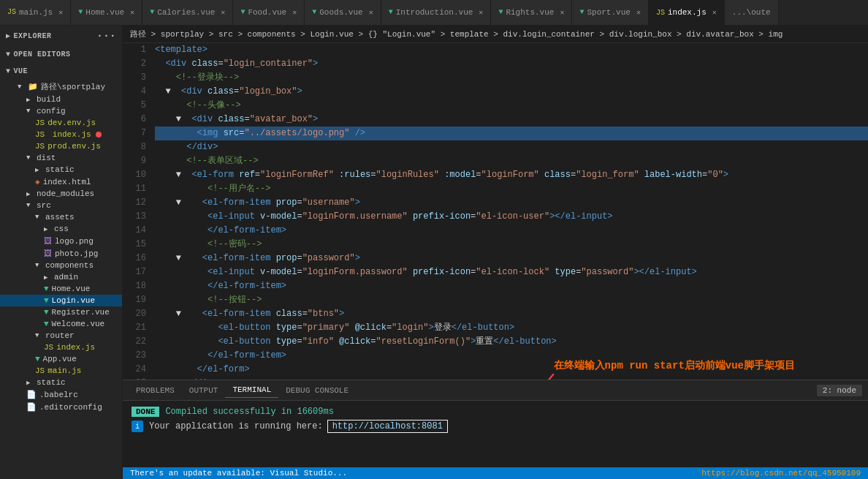 The width and height of the screenshot is (868, 479). What do you see at coordinates (781, 473) in the screenshot?
I see `csdn-link: https://blog.csdn.net/qq_45950109` at bounding box center [781, 473].